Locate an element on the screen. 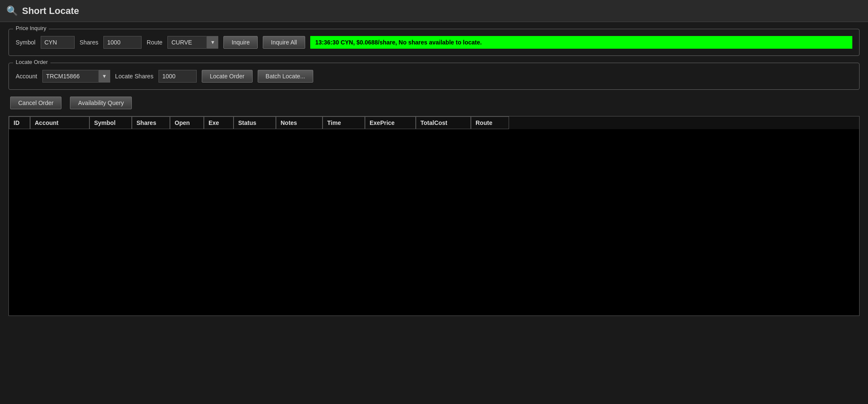 The image size is (868, 404). locate-order-panel: Locate Order Account TRCM15866 ▼ Locate … is located at coordinates (434, 76).